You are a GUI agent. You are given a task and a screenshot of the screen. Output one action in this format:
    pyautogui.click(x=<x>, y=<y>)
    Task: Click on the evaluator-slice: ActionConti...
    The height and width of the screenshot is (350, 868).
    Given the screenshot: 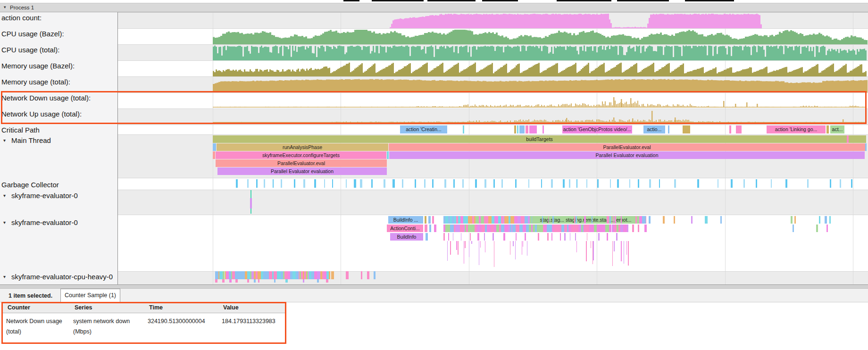 What is the action you would take?
    pyautogui.click(x=405, y=228)
    